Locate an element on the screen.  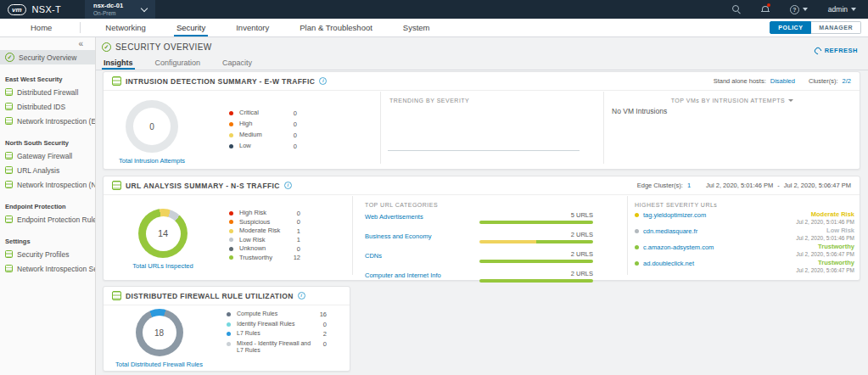
category-row: CDNs 2 URLS is located at coordinates (479, 260).